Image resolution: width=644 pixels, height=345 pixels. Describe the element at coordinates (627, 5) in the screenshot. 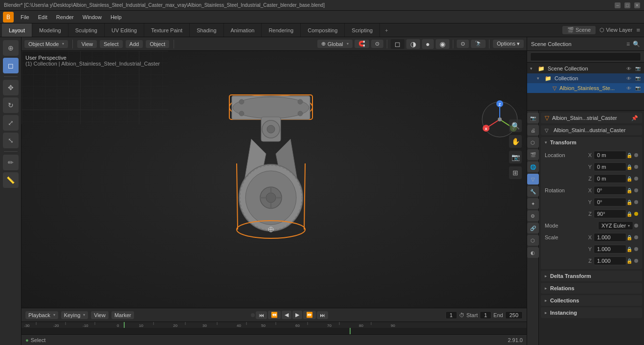

I see `maximize-button: □` at that location.